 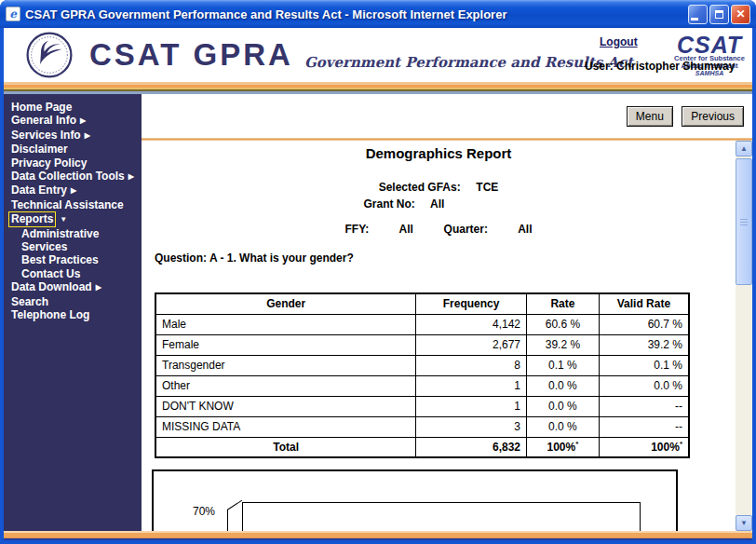 What do you see at coordinates (423, 406) in the screenshot?
I see `table-row: DON'T KNOW 1 0.0 % --` at bounding box center [423, 406].